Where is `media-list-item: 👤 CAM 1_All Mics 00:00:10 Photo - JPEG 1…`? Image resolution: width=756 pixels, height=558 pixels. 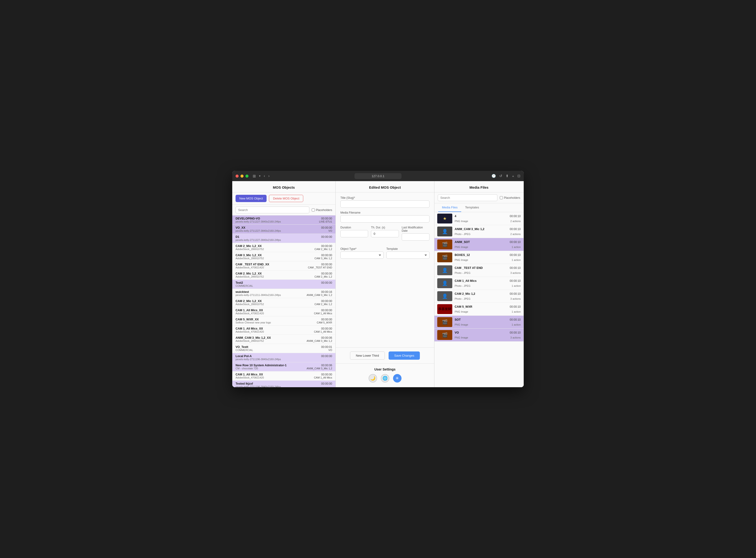 media-list-item: 👤 CAM 1_All Mics 00:00:10 Photo - JPEG 1… is located at coordinates (479, 283).